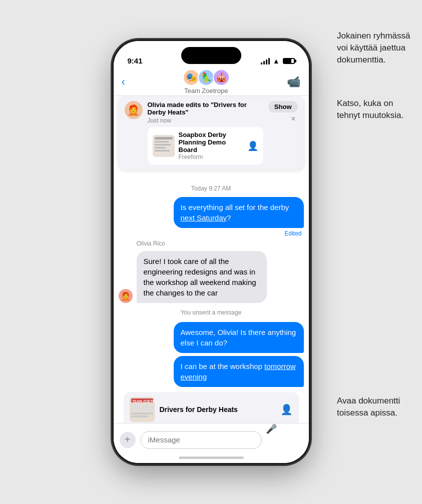 The width and height of the screenshot is (422, 504). Describe the element at coordinates (210, 234) in the screenshot. I see `edited-label: Edited` at that location.